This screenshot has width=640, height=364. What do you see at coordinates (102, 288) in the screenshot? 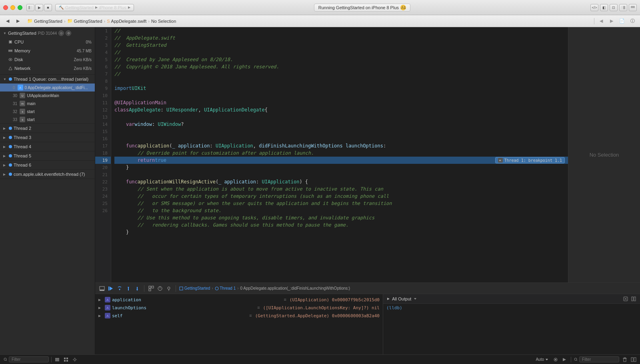
I see `hide-debug-btn` at bounding box center [102, 288].